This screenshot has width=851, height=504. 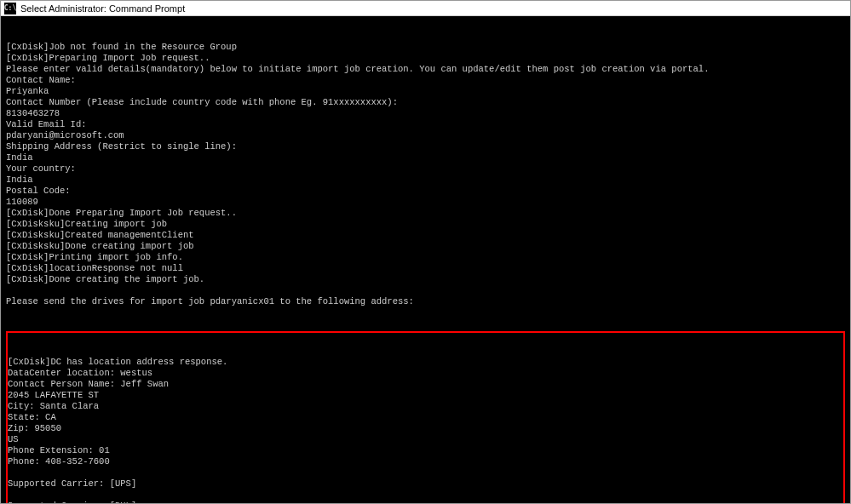 What do you see at coordinates (426, 385) in the screenshot?
I see `terminal-line: Contact Person Name: Jeff Swan` at bounding box center [426, 385].